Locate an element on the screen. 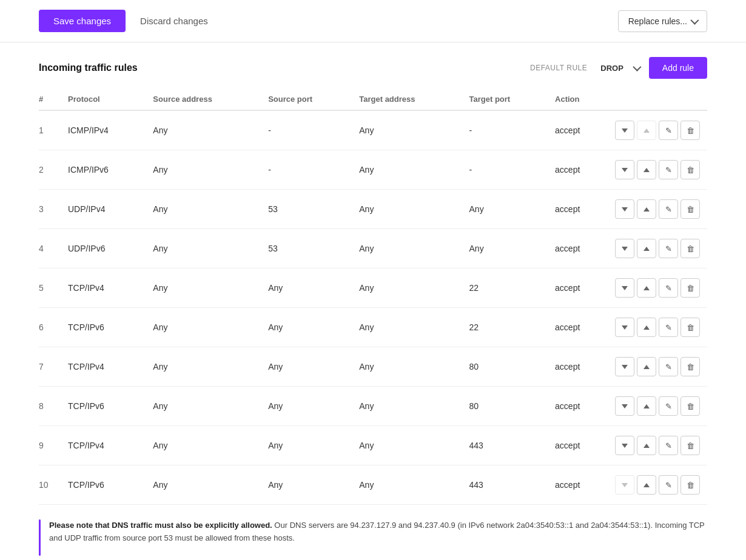 The width and height of the screenshot is (746, 560). row-target-port: Any is located at coordinates (508, 210).